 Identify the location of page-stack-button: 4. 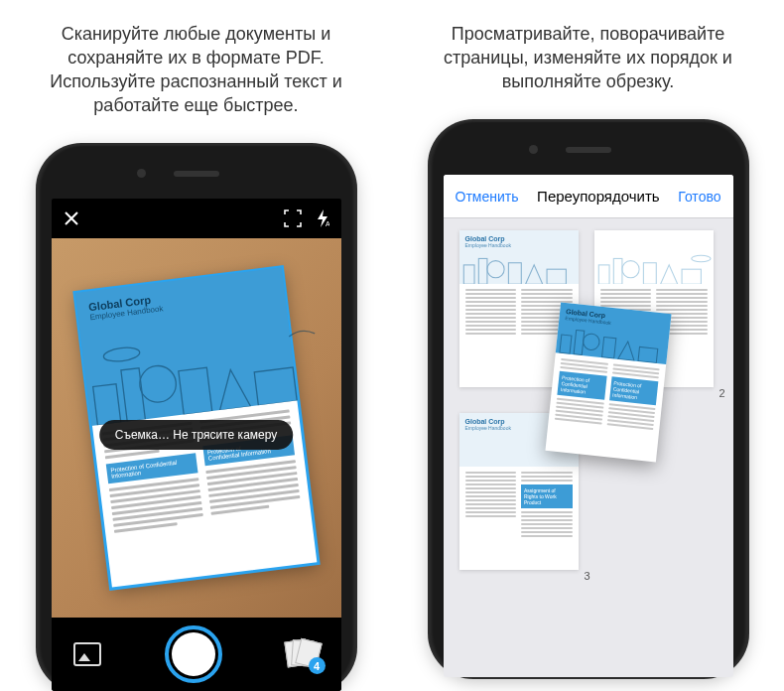
(303, 654).